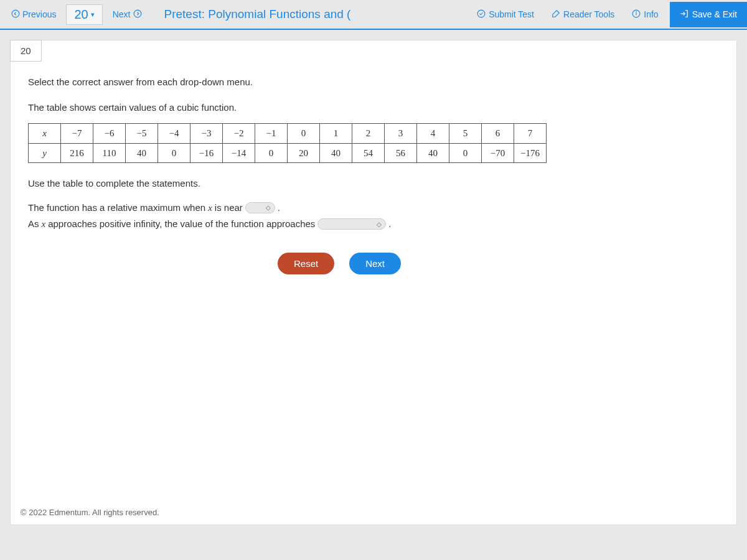  Describe the element at coordinates (589, 14) in the screenshot. I see `reader-tools-label: Reader Tools` at that location.